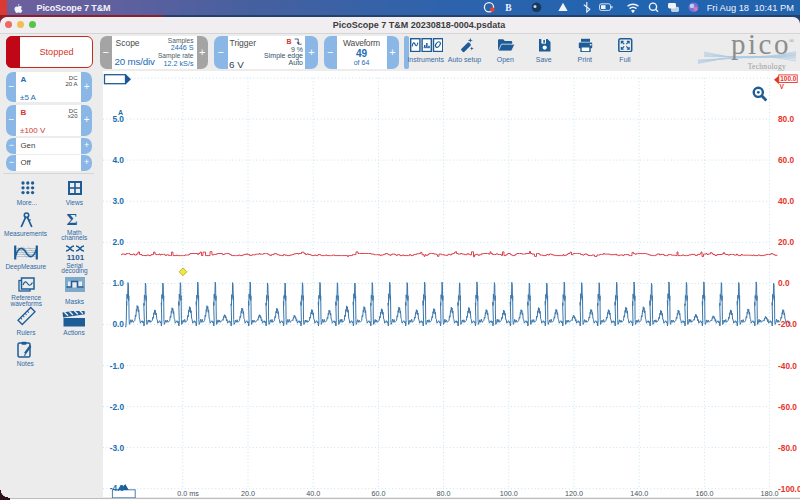  What do you see at coordinates (508, 8) in the screenshot?
I see `svg-text: B` at bounding box center [508, 8].